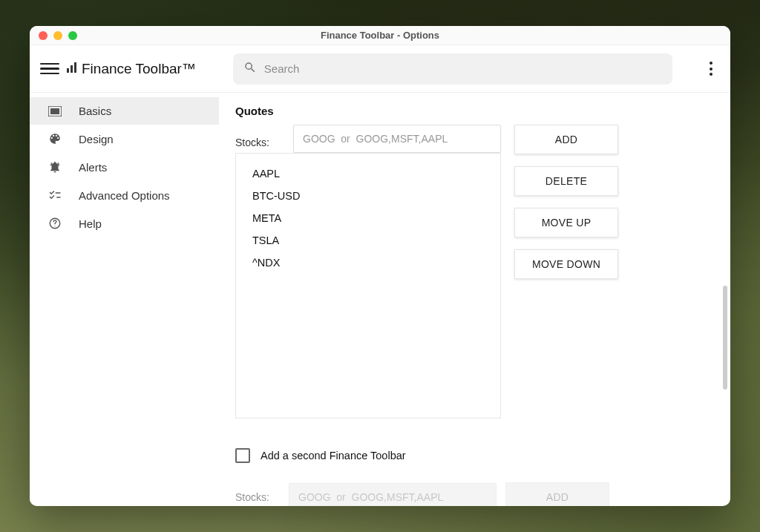  Describe the element at coordinates (243, 456) in the screenshot. I see `second-toolbar-checkbox` at that location.